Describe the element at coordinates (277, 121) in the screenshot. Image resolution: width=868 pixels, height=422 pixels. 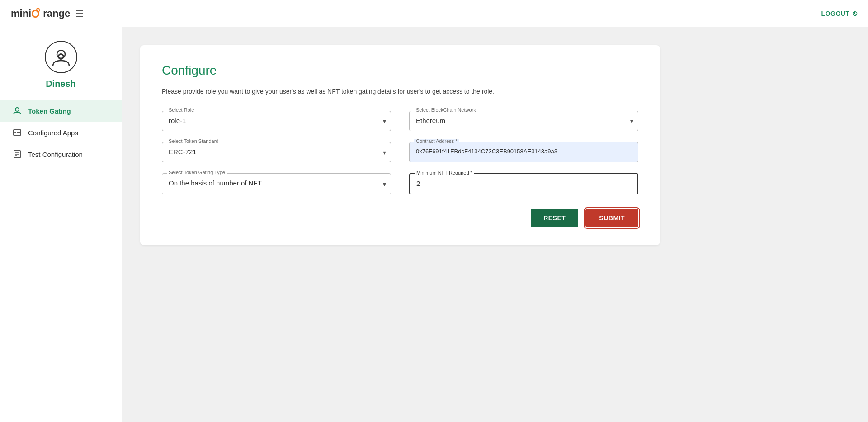
I see `select-role-field: Select Role role-1 role-2 role-3 ▾` at that location.